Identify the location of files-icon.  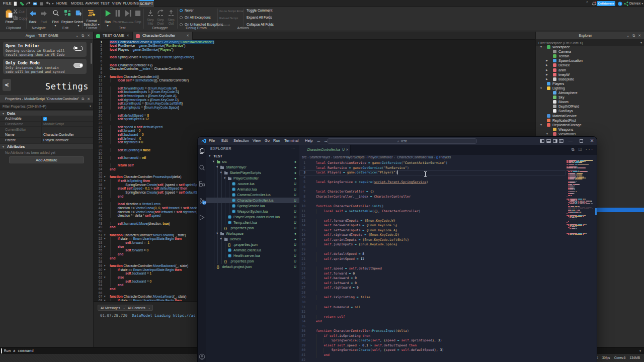
(202, 151).